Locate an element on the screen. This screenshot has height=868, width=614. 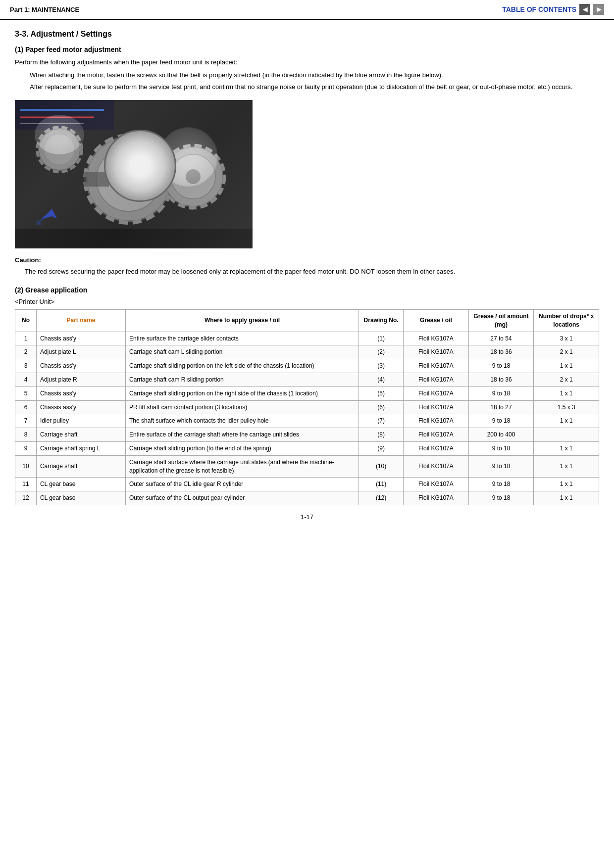
table-cell: (6) is located at coordinates (381, 407).